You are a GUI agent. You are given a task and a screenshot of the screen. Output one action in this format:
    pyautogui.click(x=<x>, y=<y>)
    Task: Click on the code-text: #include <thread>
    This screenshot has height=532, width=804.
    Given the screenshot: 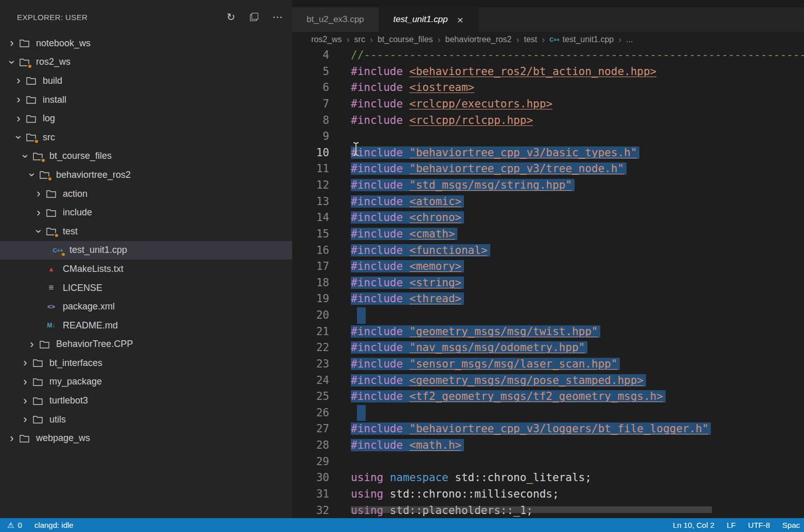 What is the action you would take?
    pyautogui.click(x=397, y=299)
    